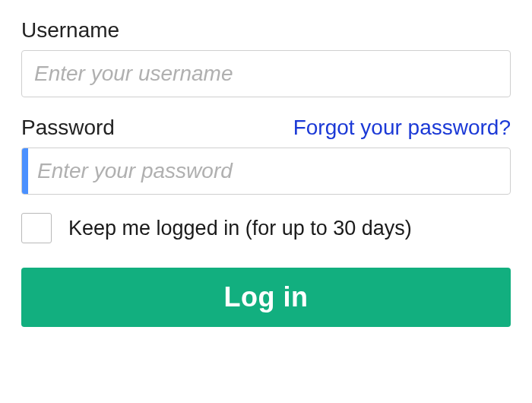 The image size is (532, 403). Describe the element at coordinates (266, 171) in the screenshot. I see `password-input-wrapper` at that location.